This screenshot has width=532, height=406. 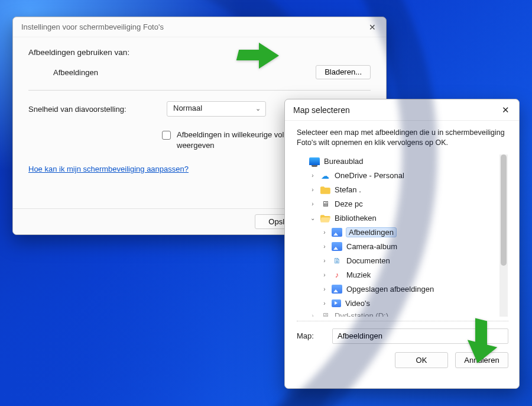 I want to click on picker-titlebar: Map selecteren ✕, so click(x=402, y=110).